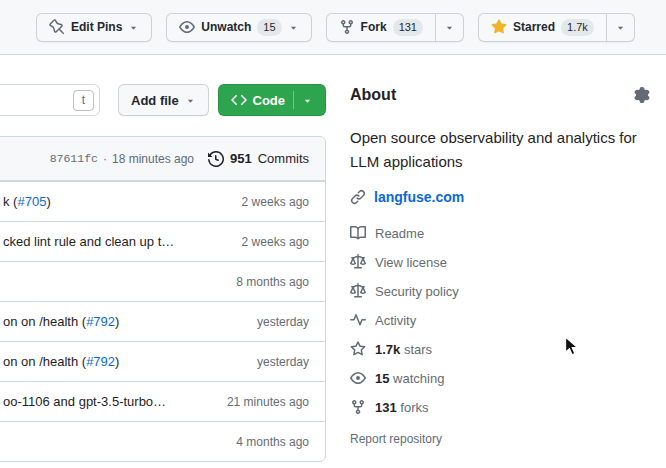  Describe the element at coordinates (500, 95) in the screenshot. I see `about-header: About` at that location.